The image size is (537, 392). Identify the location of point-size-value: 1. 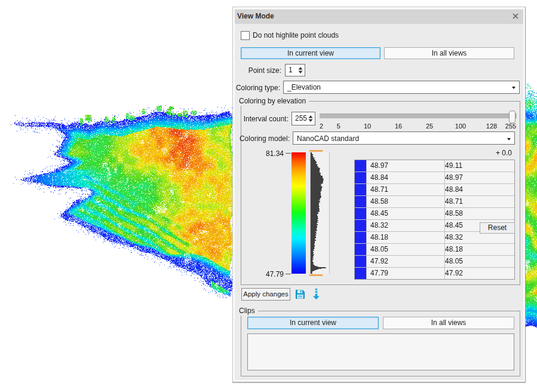
(290, 71).